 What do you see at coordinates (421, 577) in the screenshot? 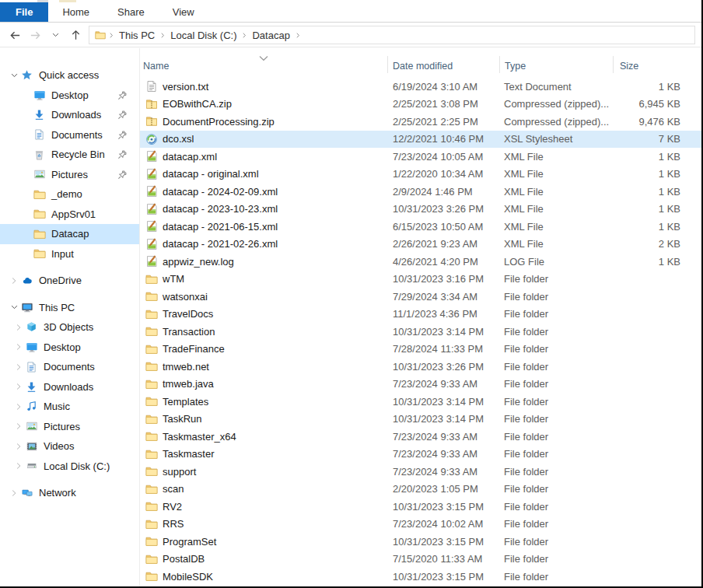
I see `file-row-mobilesdk: MobileSDK10/31/2023 3:15 PMFile folder` at bounding box center [421, 577].